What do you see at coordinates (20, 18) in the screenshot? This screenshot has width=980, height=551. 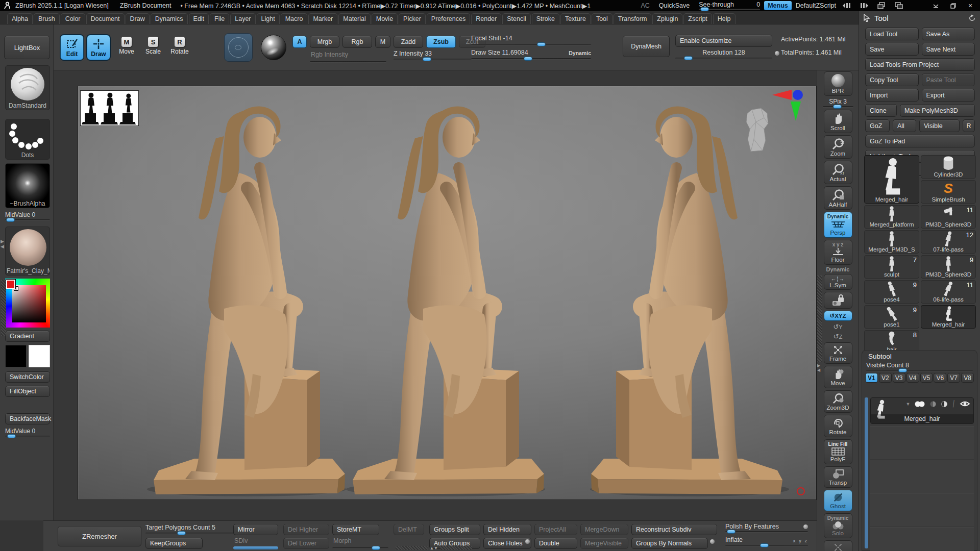 I see `menu-alpha: Alpha` at bounding box center [20, 18].